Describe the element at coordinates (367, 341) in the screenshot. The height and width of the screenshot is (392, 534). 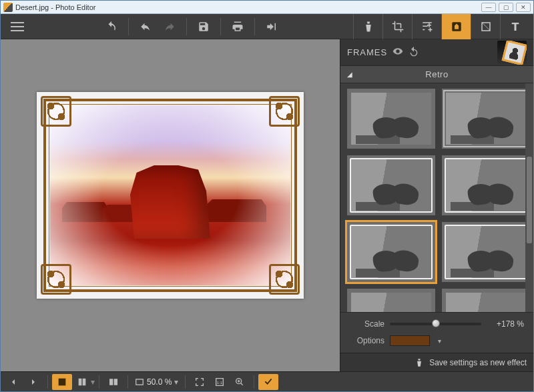
I see `options-label: Options` at that location.